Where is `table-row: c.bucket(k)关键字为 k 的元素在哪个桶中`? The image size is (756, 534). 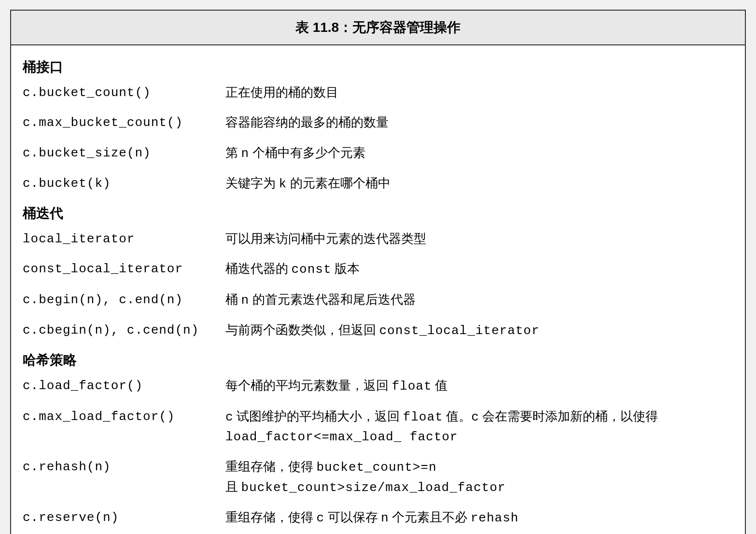
table-row: c.bucket(k)关键字为 k 的元素在哪个桶中 is located at coordinates (378, 183).